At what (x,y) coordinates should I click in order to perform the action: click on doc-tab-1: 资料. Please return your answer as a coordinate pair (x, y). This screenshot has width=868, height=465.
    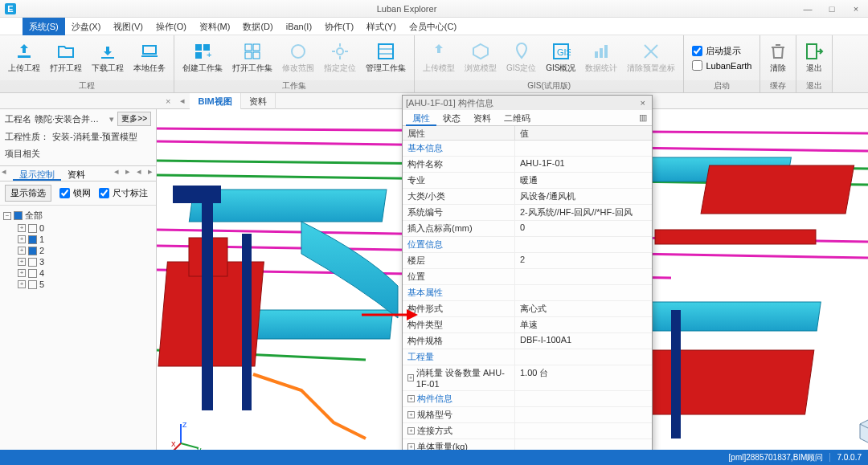
    Looking at the image, I should click on (259, 101).